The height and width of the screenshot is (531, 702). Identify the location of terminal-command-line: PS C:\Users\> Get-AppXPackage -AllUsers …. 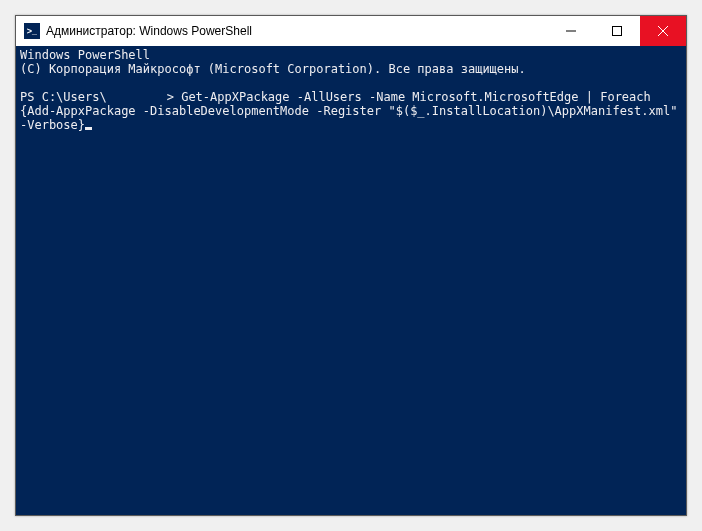
(351, 111).